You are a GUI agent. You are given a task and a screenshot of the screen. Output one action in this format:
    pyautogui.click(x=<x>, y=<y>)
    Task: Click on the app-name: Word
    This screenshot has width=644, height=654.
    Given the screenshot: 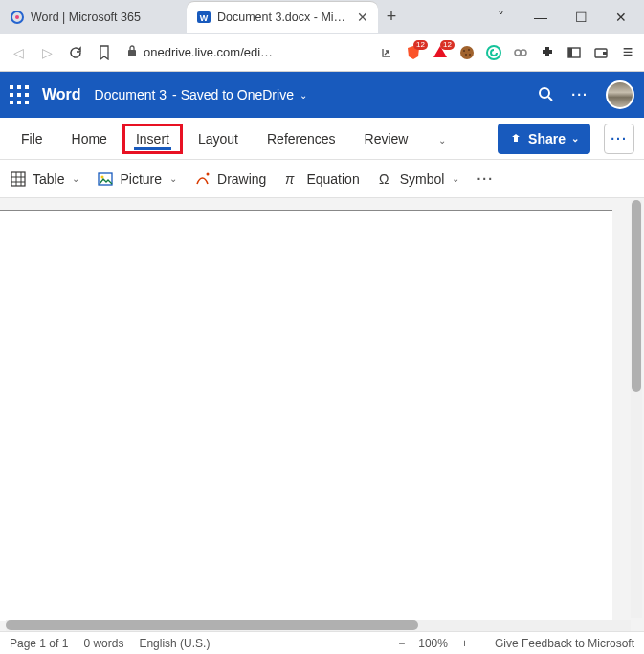 What is the action you would take?
    pyautogui.click(x=61, y=95)
    